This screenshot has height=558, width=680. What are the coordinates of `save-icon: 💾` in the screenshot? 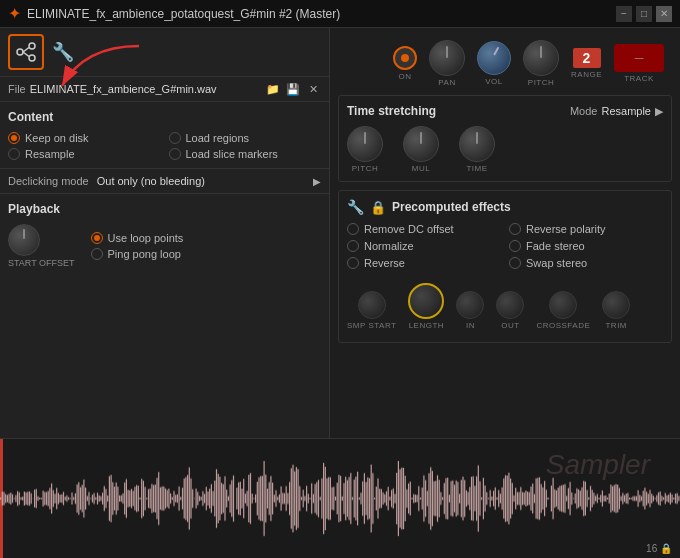 It's located at (293, 89).